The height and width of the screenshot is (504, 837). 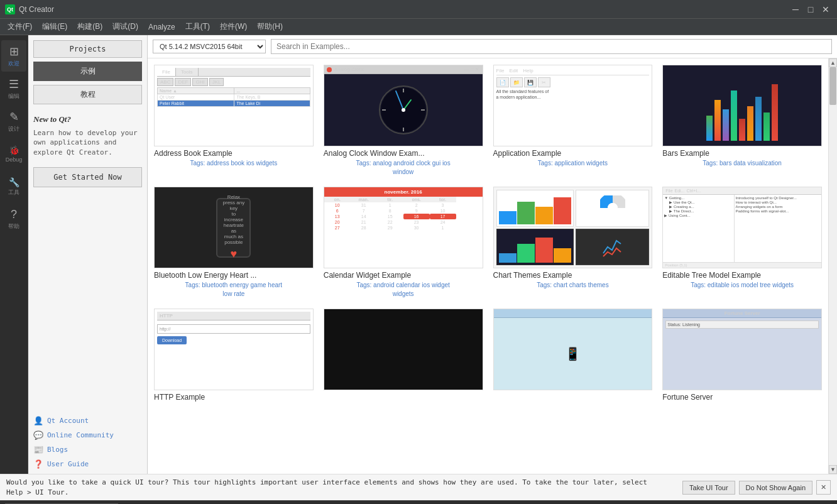 I want to click on bars-tags: Tags: bars data visualization, so click(x=742, y=163).